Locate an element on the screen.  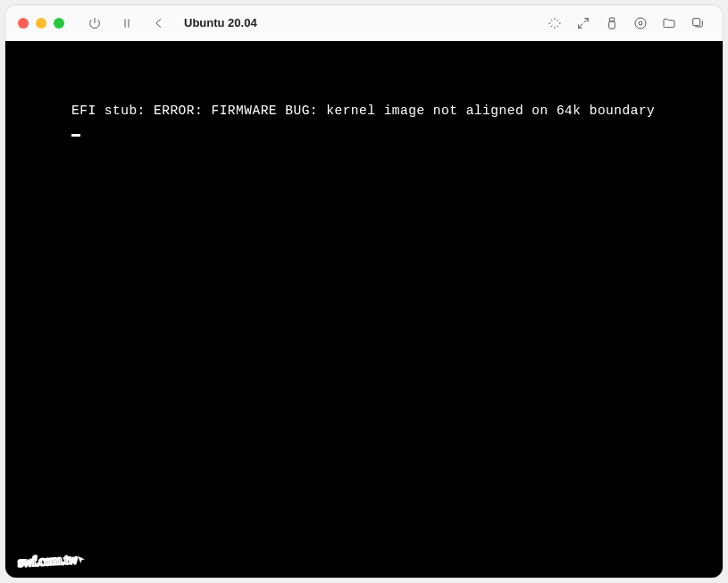
expand-button is located at coordinates (583, 23).